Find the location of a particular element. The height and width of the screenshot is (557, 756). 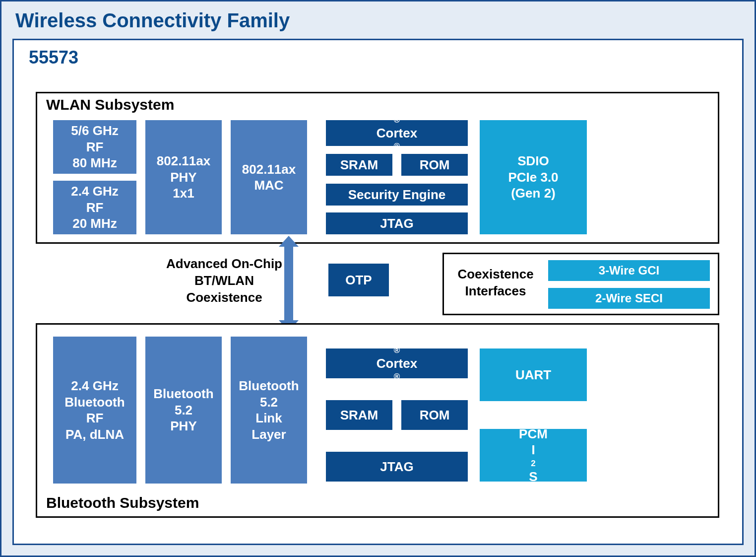

mid-row: Advanced On-ChipBT/WLANCoexistence OTP C… is located at coordinates (378, 283).